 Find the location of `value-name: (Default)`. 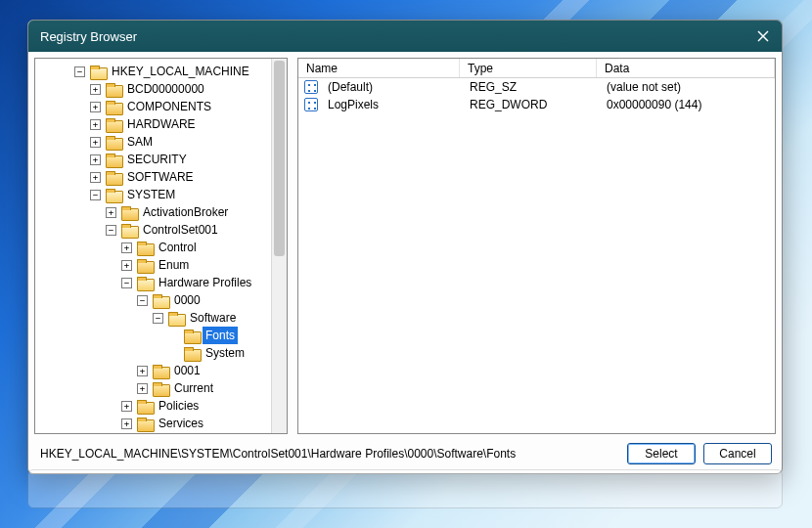

value-name: (Default) is located at coordinates (391, 87).